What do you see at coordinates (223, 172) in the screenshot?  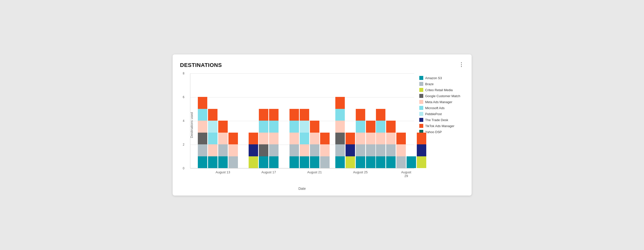 I see `x-label: August 13` at bounding box center [223, 172].